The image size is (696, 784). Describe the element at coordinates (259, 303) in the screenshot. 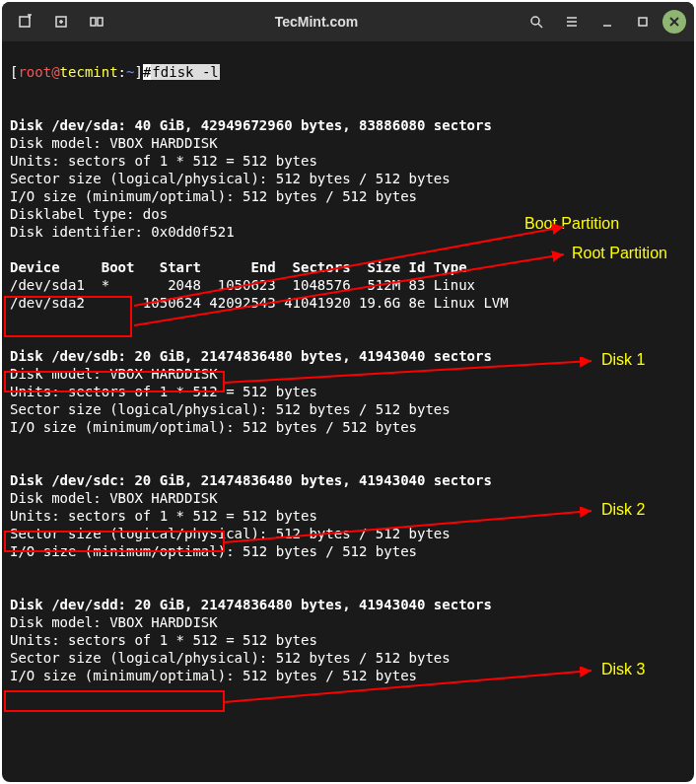

I see `partition-sda2: /dev/sda2 1050624 42092543 41041920 19.6…` at that location.